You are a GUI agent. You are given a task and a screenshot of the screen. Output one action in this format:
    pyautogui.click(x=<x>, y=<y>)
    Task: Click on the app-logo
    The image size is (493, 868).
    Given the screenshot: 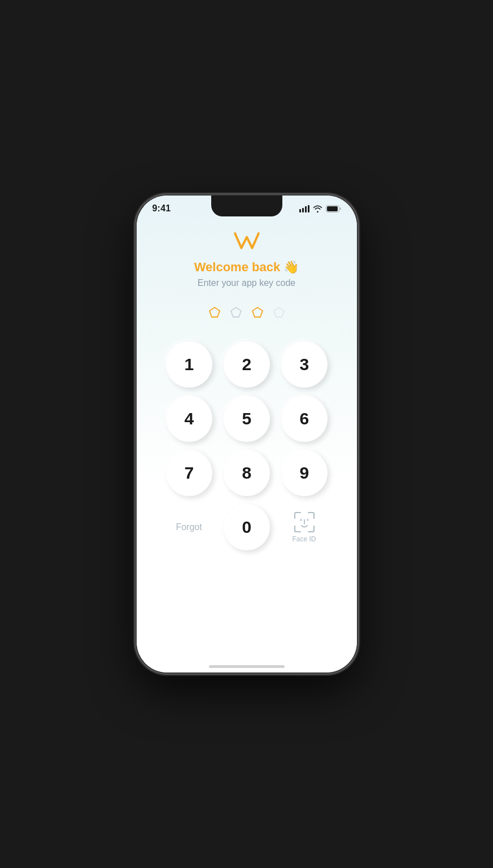 What is the action you would take?
    pyautogui.click(x=247, y=241)
    